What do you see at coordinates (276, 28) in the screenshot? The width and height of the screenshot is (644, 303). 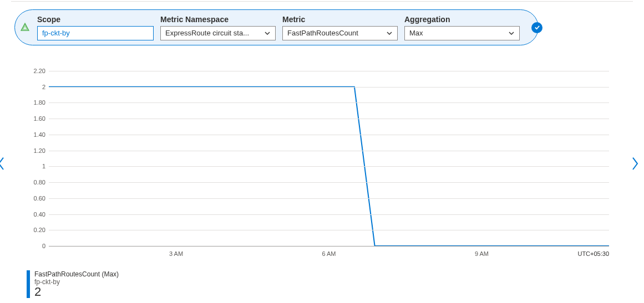 I see `metric-selector-panel: Scope fp-ckt-by Metric Namespace Express…` at bounding box center [276, 28].